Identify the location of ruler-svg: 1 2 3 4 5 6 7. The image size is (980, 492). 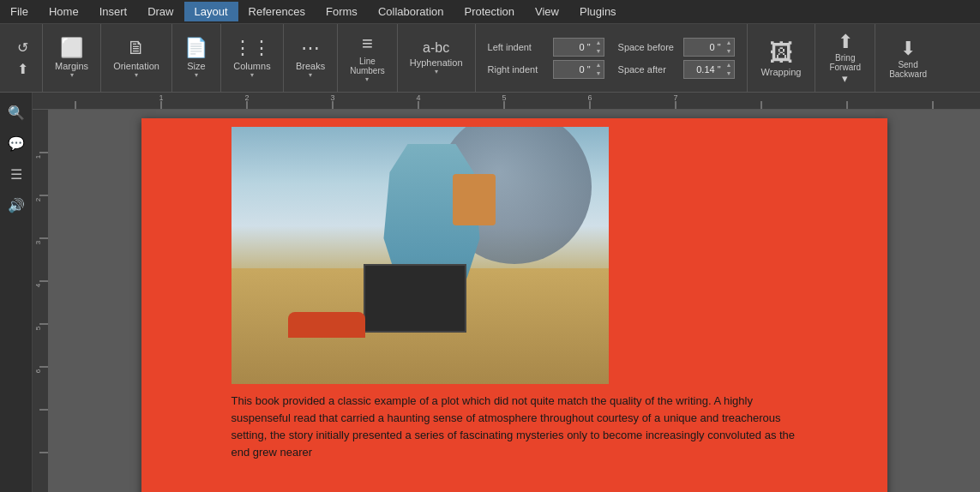
(506, 101).